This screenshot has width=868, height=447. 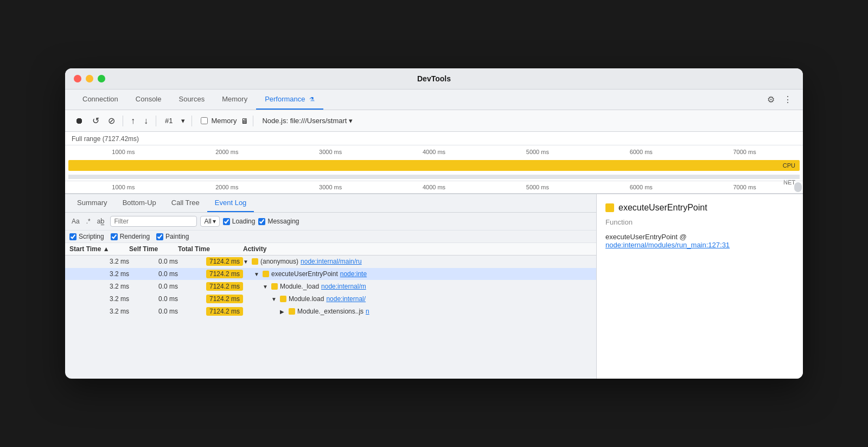 I want to click on activity-link: node:internal/main/ru, so click(x=331, y=261).